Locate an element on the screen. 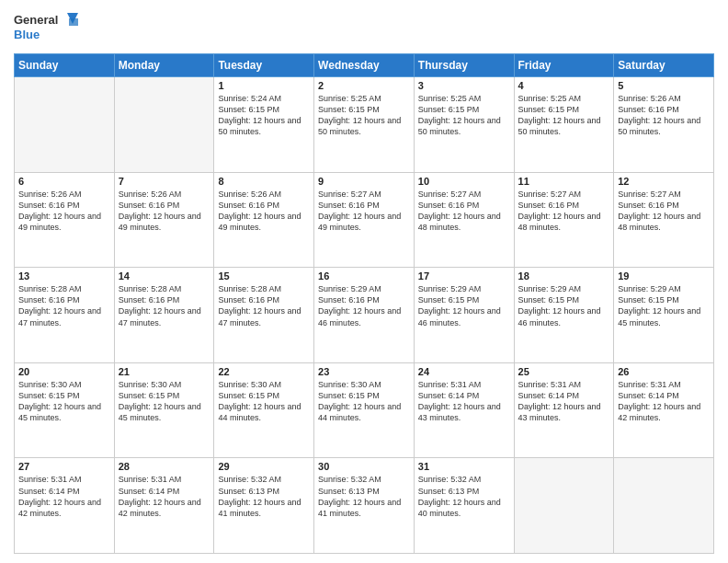  day-number: 24 is located at coordinates (464, 372).